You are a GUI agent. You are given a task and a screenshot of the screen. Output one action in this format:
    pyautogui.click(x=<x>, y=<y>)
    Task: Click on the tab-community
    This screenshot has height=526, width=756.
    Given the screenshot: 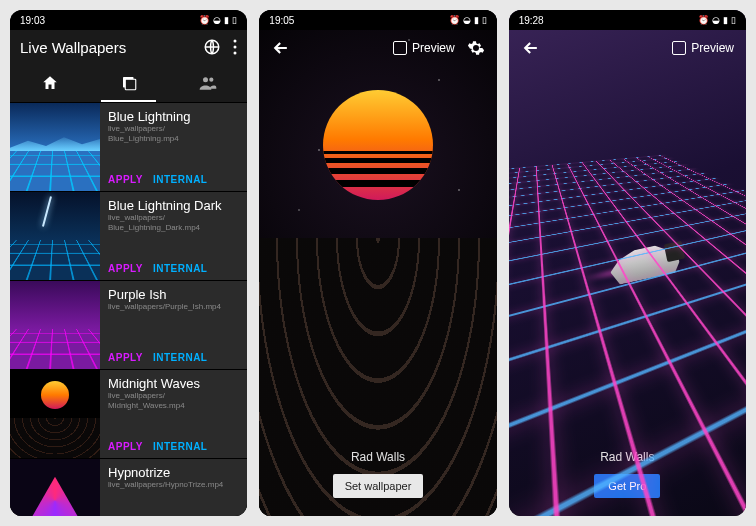 What is the action you would take?
    pyautogui.click(x=208, y=83)
    